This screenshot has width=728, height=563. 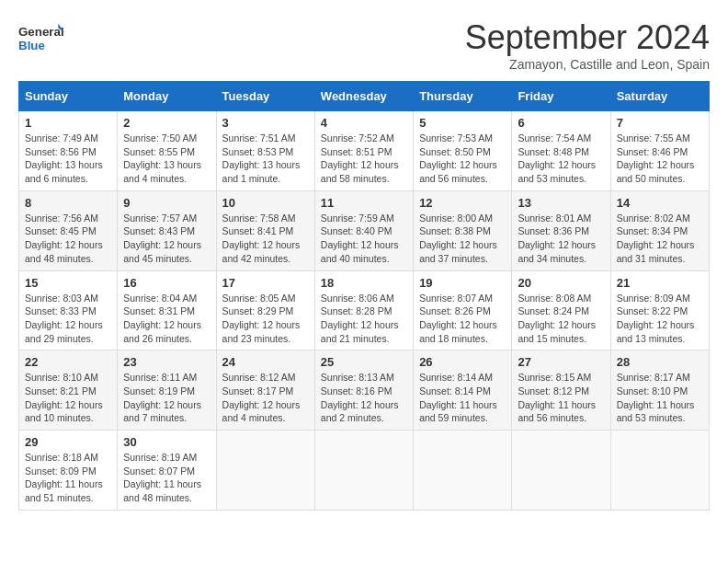 What do you see at coordinates (167, 311) in the screenshot?
I see `day-cell: 16 Sunrise: 8:04 AMSunset: 8:31 PMDaylig…` at bounding box center [167, 311].